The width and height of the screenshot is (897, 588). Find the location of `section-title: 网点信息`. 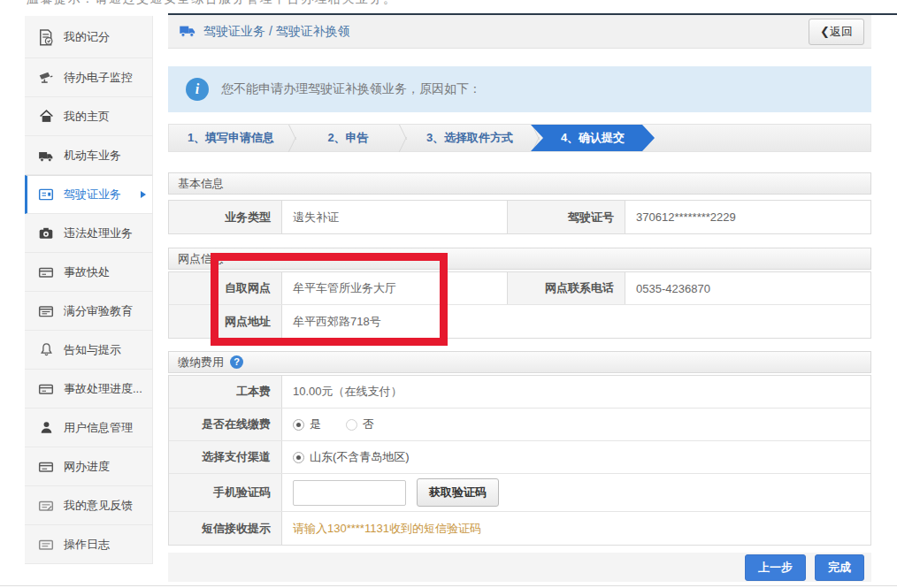

section-title: 网点信息 is located at coordinates (201, 258).